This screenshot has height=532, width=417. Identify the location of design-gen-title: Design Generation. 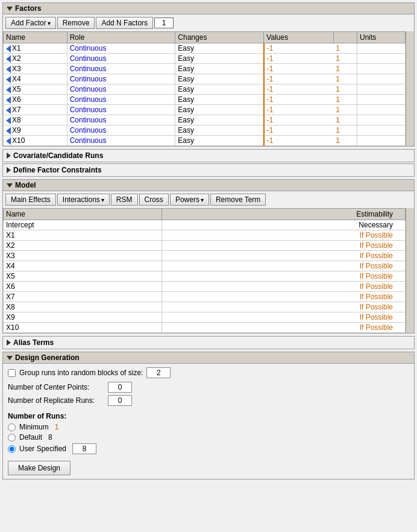
(47, 358).